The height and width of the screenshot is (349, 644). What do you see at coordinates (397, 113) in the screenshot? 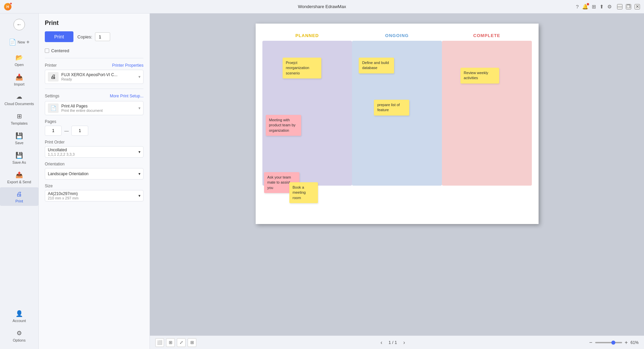
I see `ongoing-body: Define and build database prepare list o…` at bounding box center [397, 113].